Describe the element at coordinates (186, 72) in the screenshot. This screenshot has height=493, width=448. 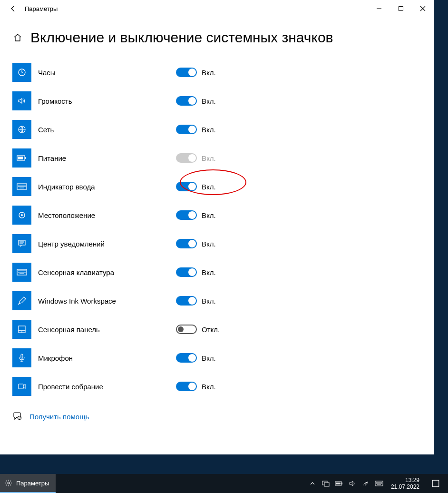
I see `toggle-clock` at that location.